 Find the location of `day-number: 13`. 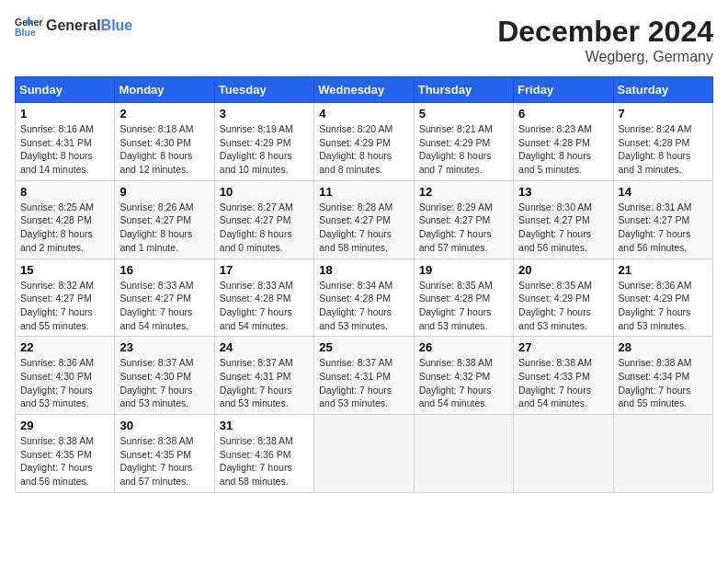

day-number: 13 is located at coordinates (563, 191).